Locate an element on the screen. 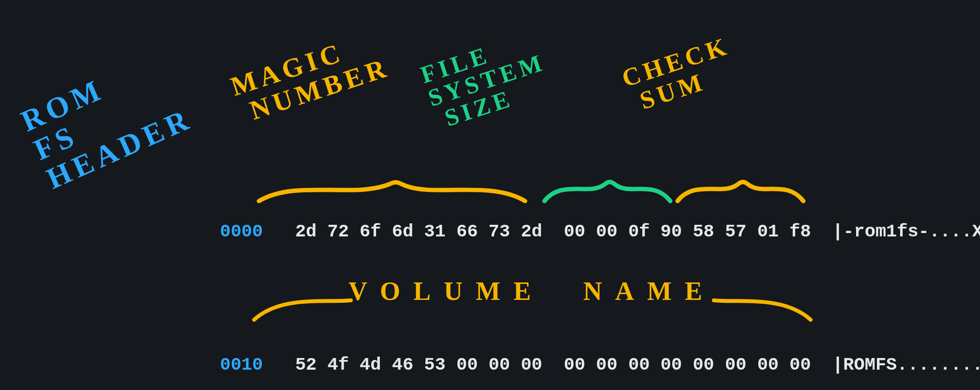 The height and width of the screenshot is (390, 980). ascii-1: |ROMFS...........| is located at coordinates (906, 365).